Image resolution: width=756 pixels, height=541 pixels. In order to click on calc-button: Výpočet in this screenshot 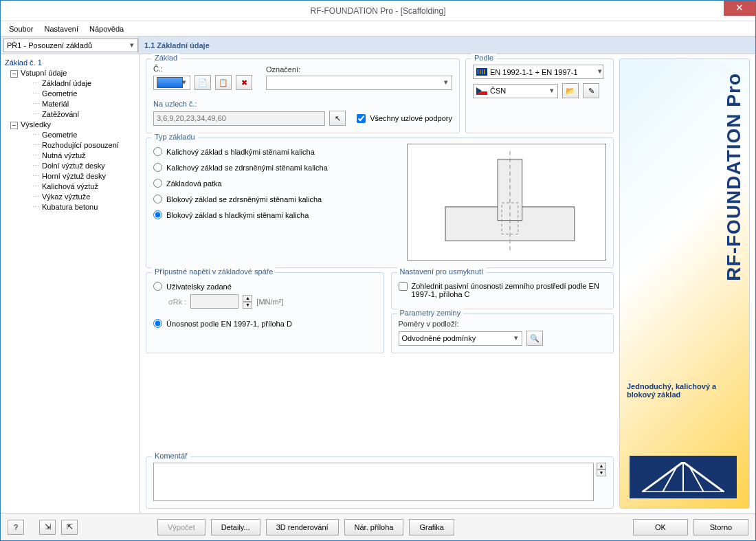, I will do `click(181, 527)`.